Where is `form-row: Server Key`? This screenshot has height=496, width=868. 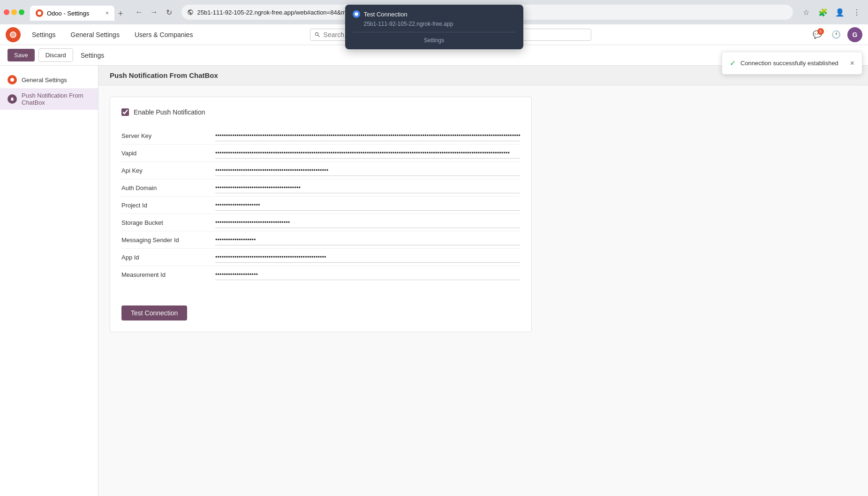
form-row: Server Key is located at coordinates (321, 136).